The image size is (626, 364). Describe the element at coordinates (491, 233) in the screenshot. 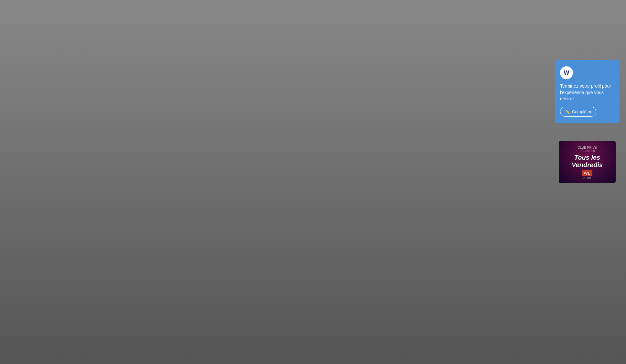

I see `thumb-photo-indoor` at that location.